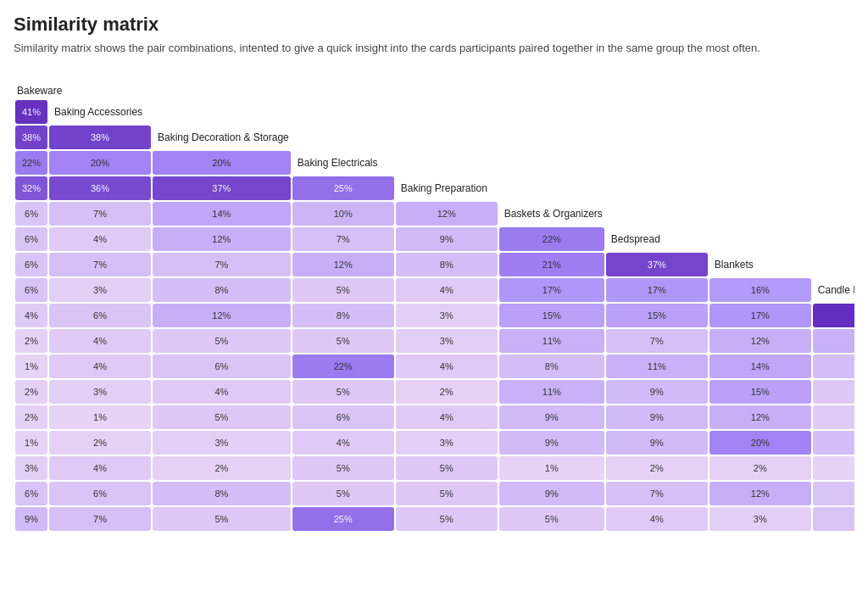  Describe the element at coordinates (222, 137) in the screenshot. I see `row-label: Baking Decoration & Storage` at that location.